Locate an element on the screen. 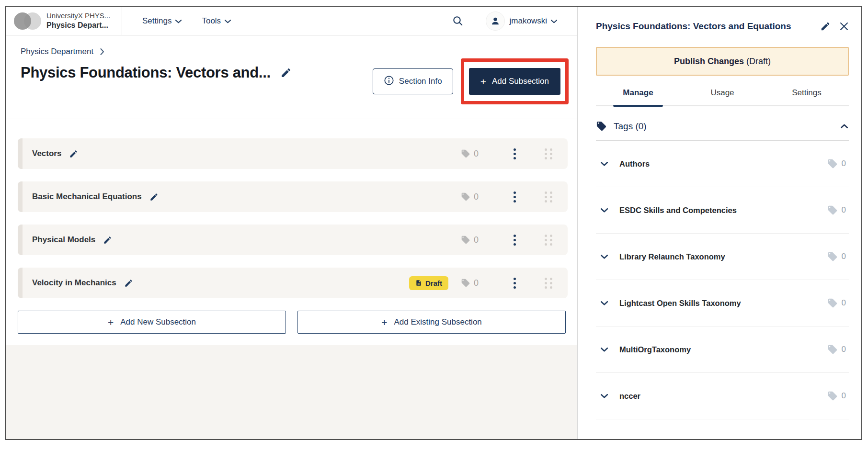 The width and height of the screenshot is (868, 450). org-name: UniversityX PHYS... is located at coordinates (79, 16).